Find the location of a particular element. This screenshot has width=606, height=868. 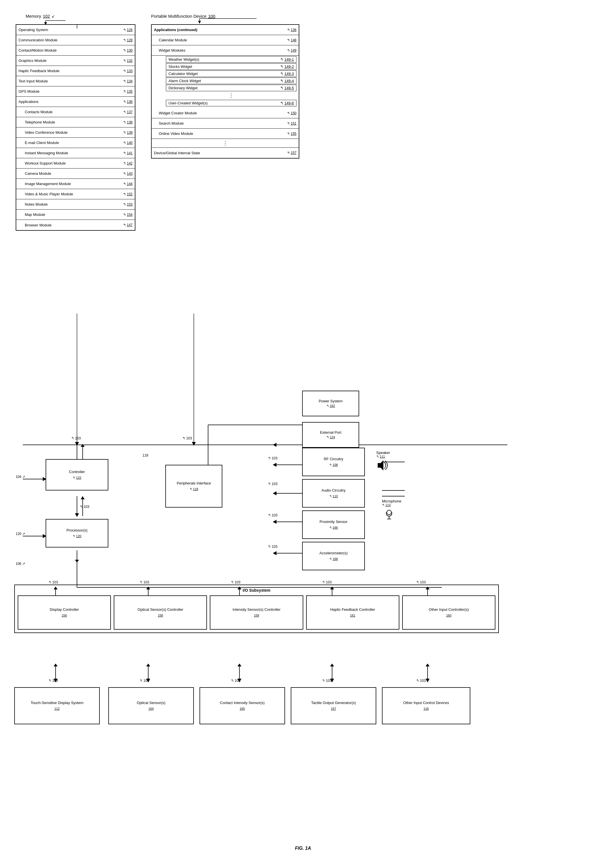

audio-label: Audio Circuitry is located at coordinates (334, 491).